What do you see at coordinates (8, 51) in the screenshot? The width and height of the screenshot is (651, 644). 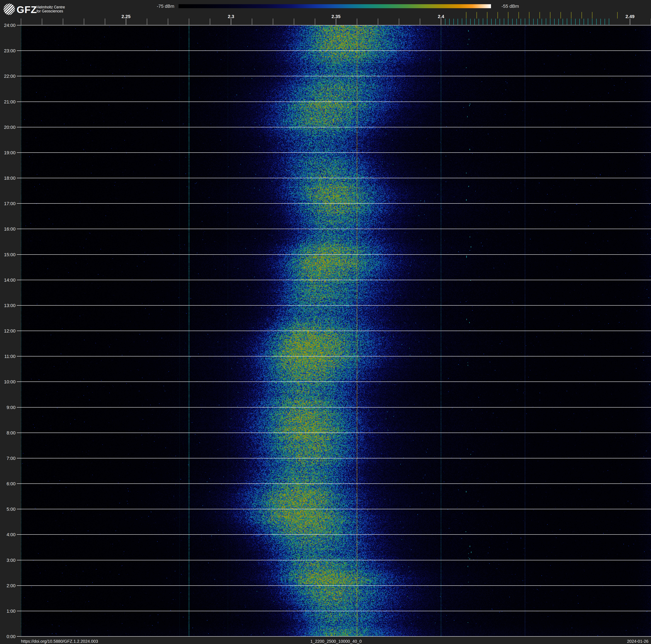 I see `time-label: 23:00` at bounding box center [8, 51].